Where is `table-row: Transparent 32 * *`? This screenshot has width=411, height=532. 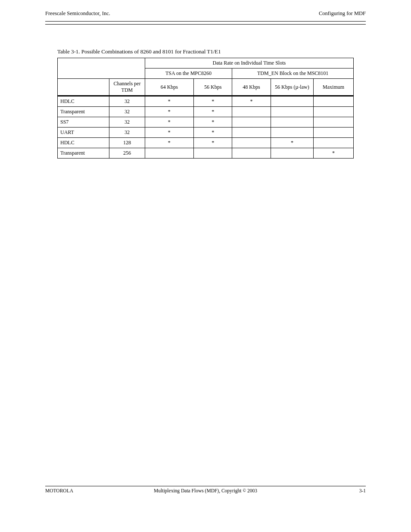
table-row: Transparent 32 * * is located at coordinates (206, 112).